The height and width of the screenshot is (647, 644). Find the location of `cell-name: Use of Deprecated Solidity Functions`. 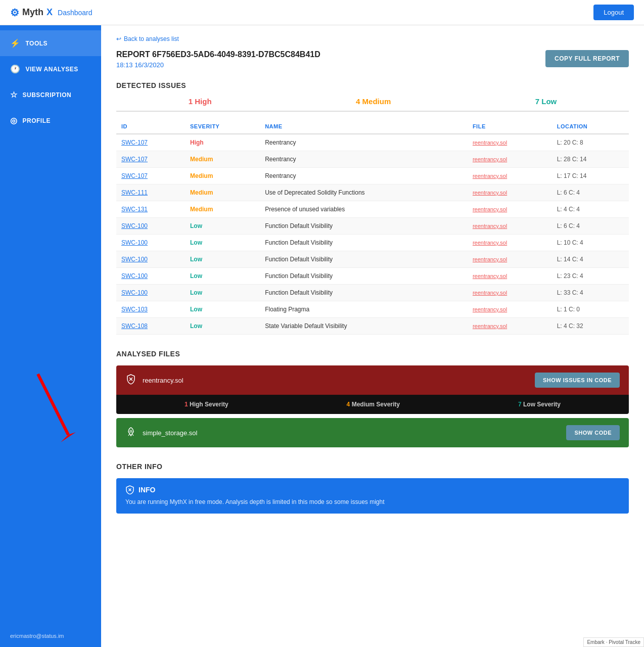

cell-name: Use of Deprecated Solidity Functions is located at coordinates (364, 193).